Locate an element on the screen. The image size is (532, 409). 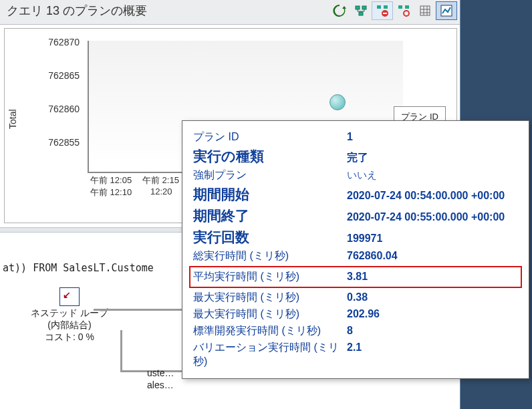
tooltip-label: 強制プラン is located at coordinates (267, 175).